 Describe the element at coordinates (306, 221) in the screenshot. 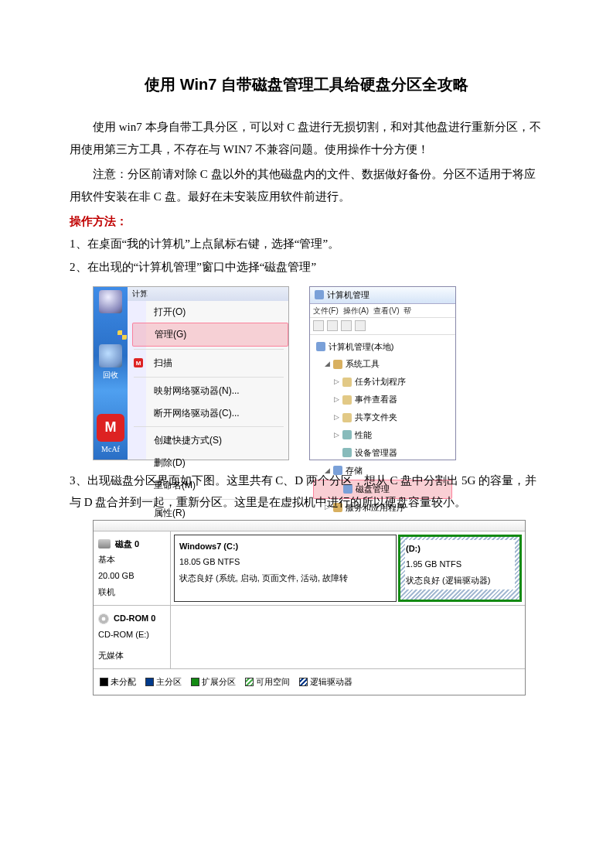

I see `method-label: 操作方法：` at that location.